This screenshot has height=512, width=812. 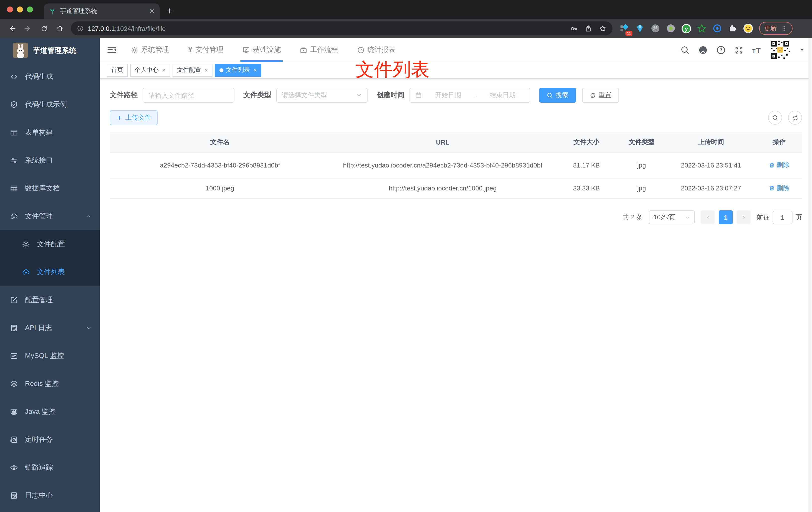 What do you see at coordinates (262, 50) in the screenshot?
I see `nav-infrastructure: 基础设施` at bounding box center [262, 50].